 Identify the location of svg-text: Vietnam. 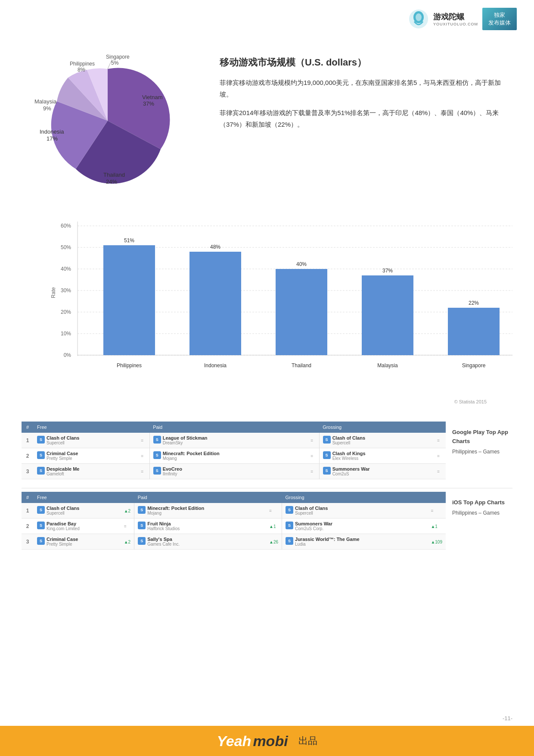
(152, 97).